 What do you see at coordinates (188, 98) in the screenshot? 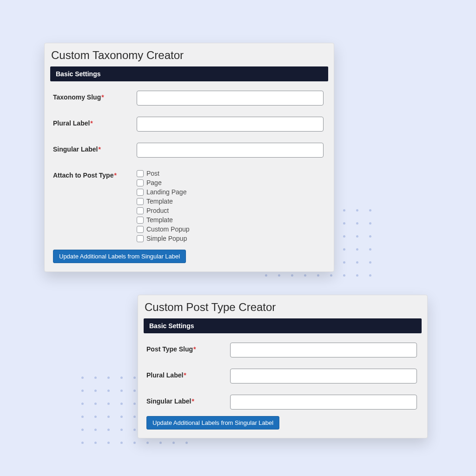
I see `taxonomy-slug-row: Taxonomy Slug*` at bounding box center [188, 98].